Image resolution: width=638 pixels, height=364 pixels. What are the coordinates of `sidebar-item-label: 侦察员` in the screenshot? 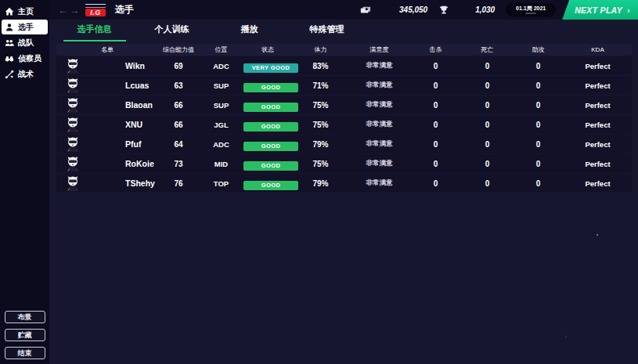 It's located at (30, 59).